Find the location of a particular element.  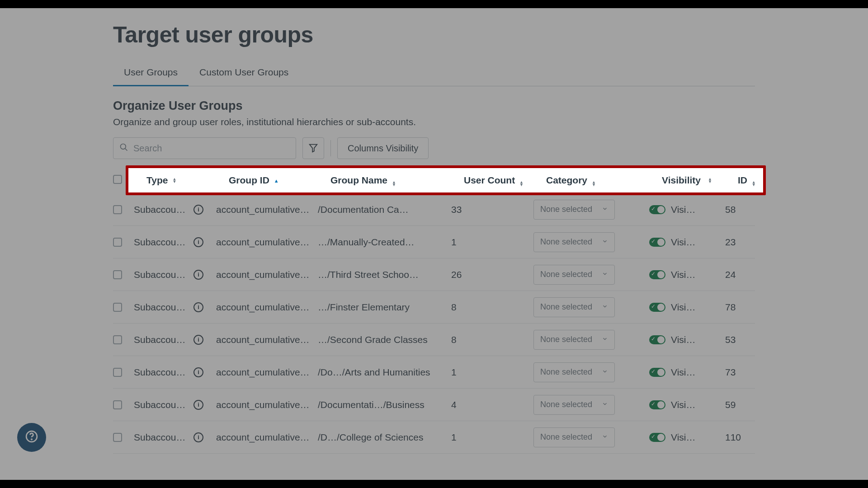

columns-visibility-button: Columns Visibility is located at coordinates (383, 148).